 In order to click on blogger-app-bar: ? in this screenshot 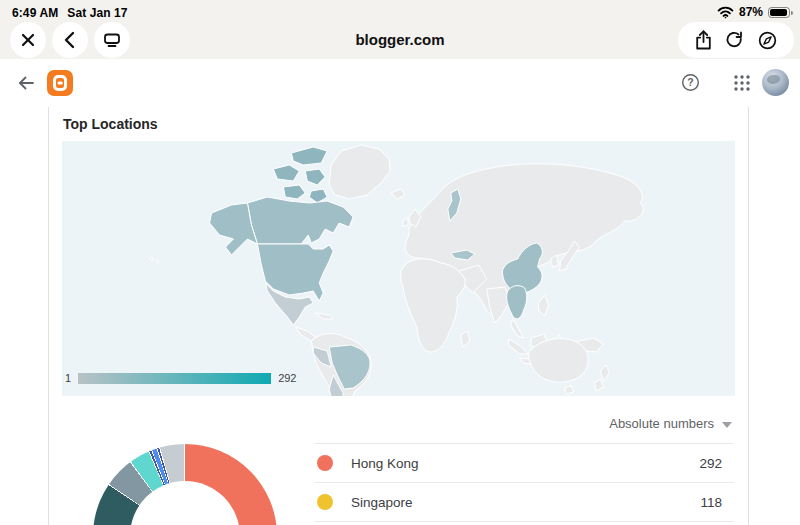, I will do `click(400, 83)`.